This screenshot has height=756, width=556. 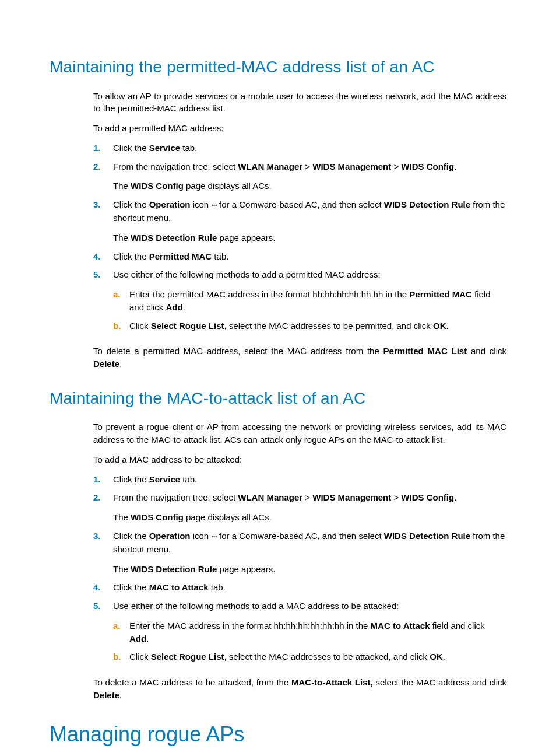 I want to click on substep-item: a. Enter the permitted MAC address in th…, so click(x=310, y=301).